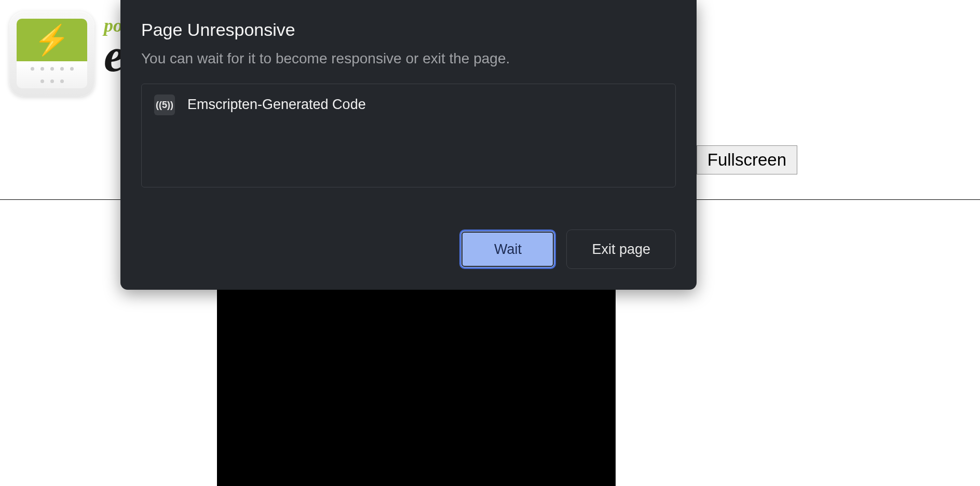 This screenshot has width=980, height=486. I want to click on dialog-button-row: Wait Exit page, so click(409, 239).